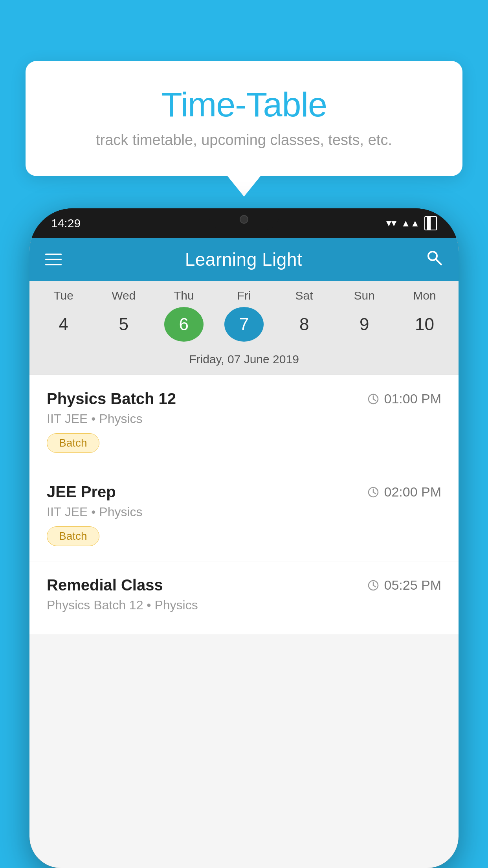 This screenshot has width=488, height=868. Describe the element at coordinates (244, 296) in the screenshot. I see `day-fri: Fri` at that location.